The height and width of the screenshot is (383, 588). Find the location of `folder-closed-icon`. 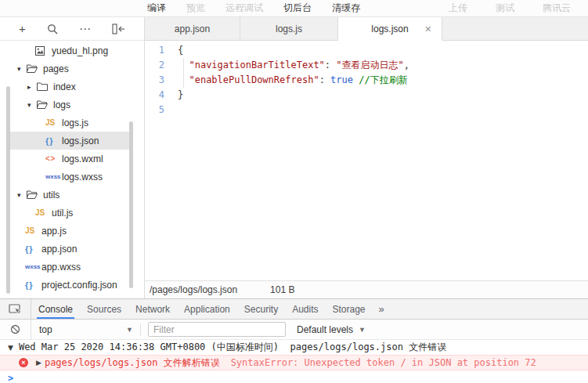

folder-closed-icon is located at coordinates (45, 86).